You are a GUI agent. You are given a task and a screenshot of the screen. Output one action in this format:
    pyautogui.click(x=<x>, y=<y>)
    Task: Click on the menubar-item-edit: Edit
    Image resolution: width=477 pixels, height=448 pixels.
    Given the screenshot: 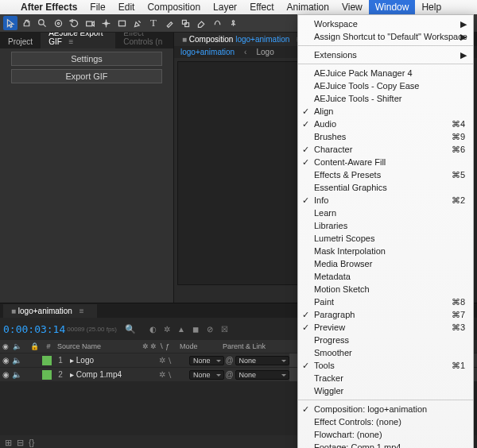 What is the action you would take?
    pyautogui.click(x=127, y=7)
    